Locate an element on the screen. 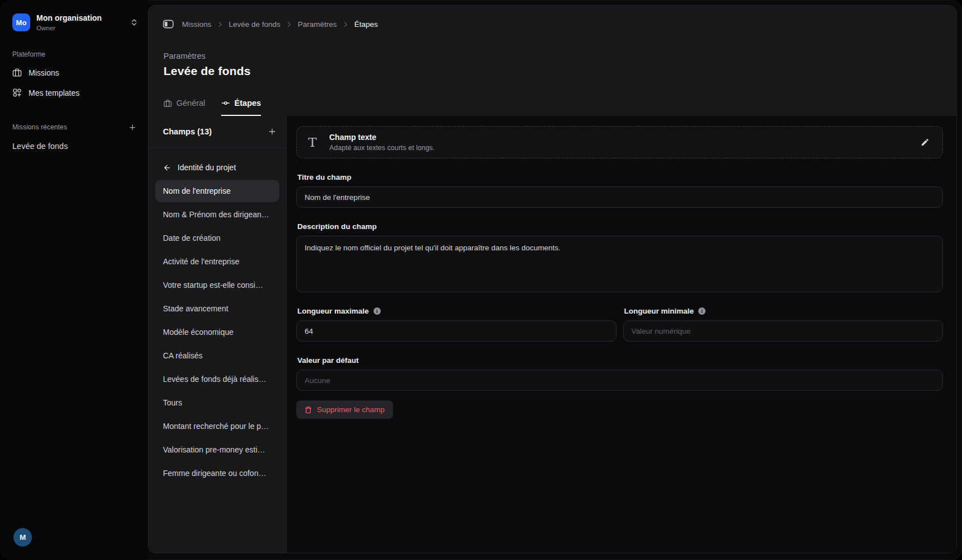 This screenshot has height=560, width=962. field-item: Activité de l'entreprise is located at coordinates (217, 262).